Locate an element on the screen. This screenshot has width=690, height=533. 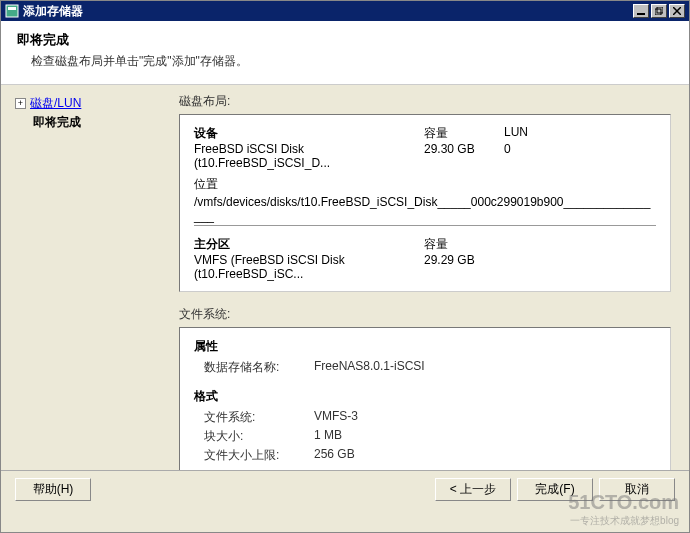
window-title: 添加存储器 is located at coordinates (328, 12).